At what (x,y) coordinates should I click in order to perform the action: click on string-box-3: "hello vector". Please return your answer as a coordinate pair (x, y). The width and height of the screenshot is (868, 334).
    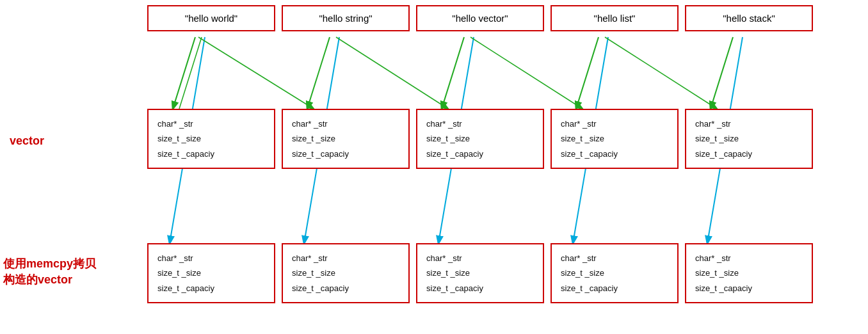
    Looking at the image, I should click on (480, 18).